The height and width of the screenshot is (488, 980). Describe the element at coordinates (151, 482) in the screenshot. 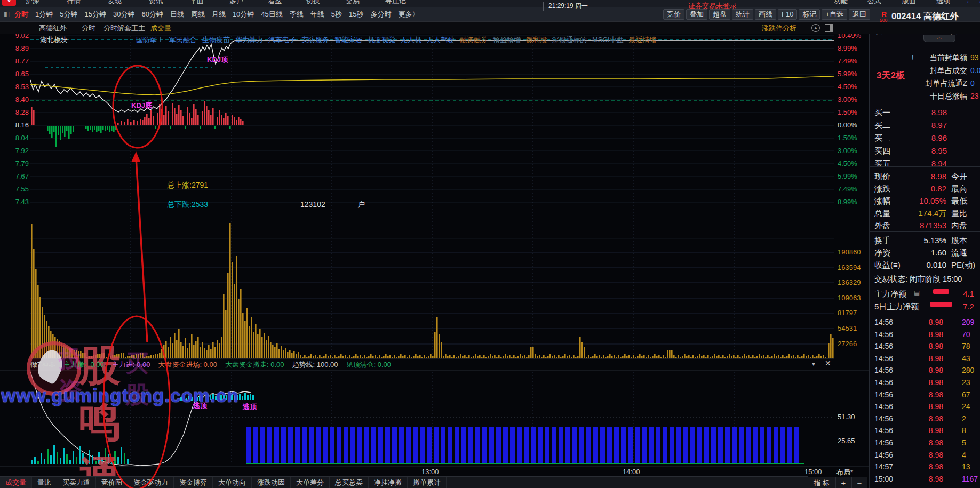

I see `tab-资金驱动力: 资金驱动力` at that location.